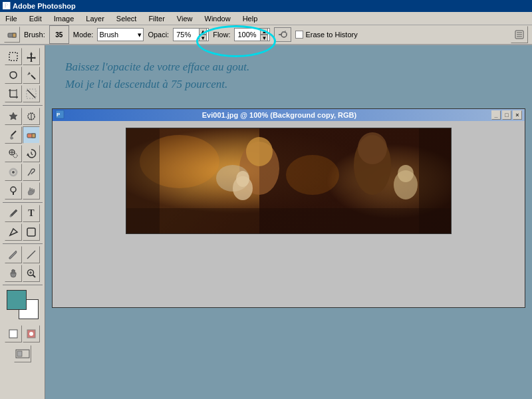 The height and width of the screenshot is (399, 532). What do you see at coordinates (31, 94) in the screenshot?
I see `tool-slice-btn` at bounding box center [31, 94].